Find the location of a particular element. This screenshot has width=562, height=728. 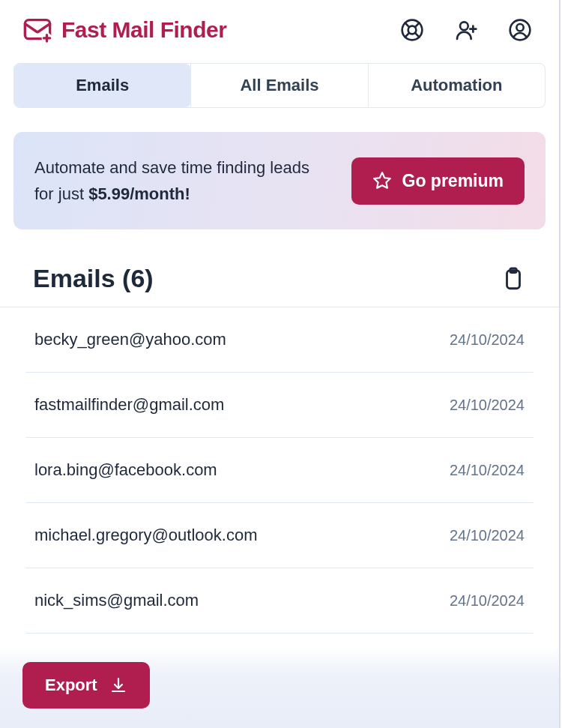

add-user-icon is located at coordinates (466, 30).